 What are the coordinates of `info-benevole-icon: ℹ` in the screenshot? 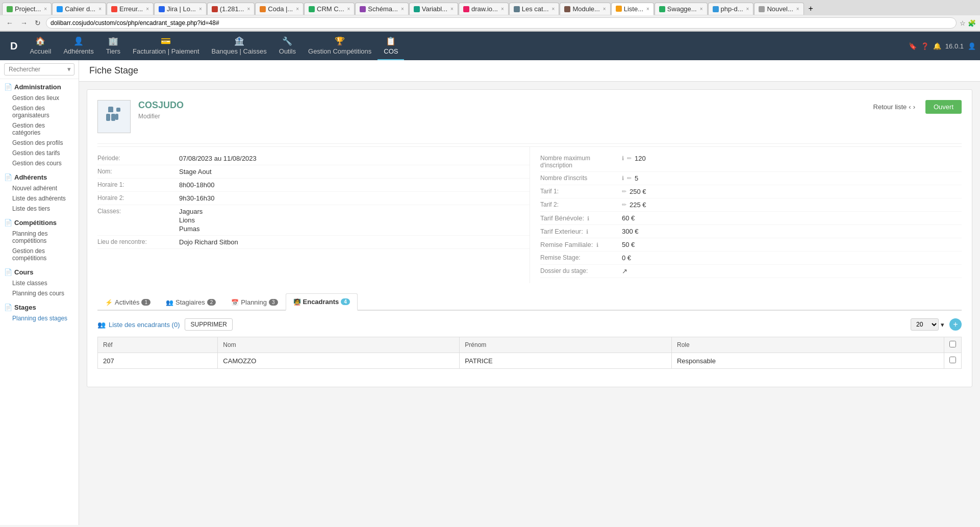 It's located at (588, 218).